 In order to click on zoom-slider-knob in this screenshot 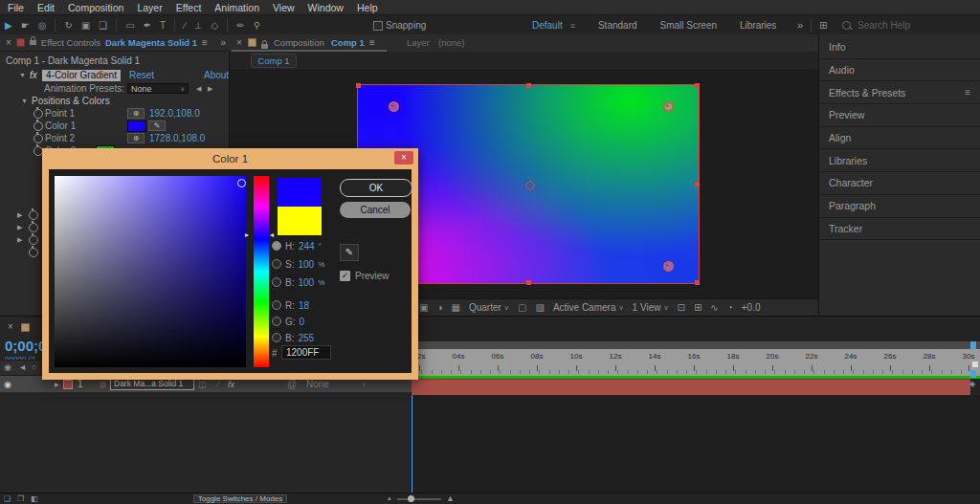, I will do `click(412, 499)`.